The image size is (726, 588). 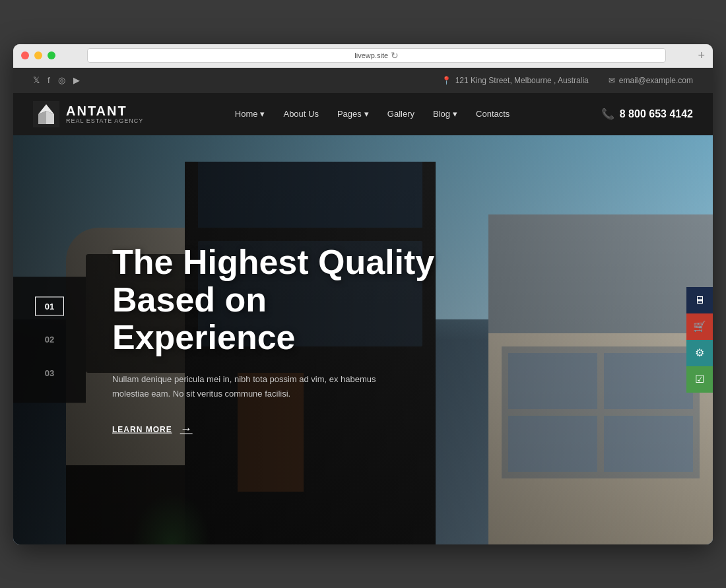 What do you see at coordinates (363, 114) in the screenshot?
I see `main-nav: ANTANT Real Estate Agency Home ▾ The Hig…` at bounding box center [363, 114].